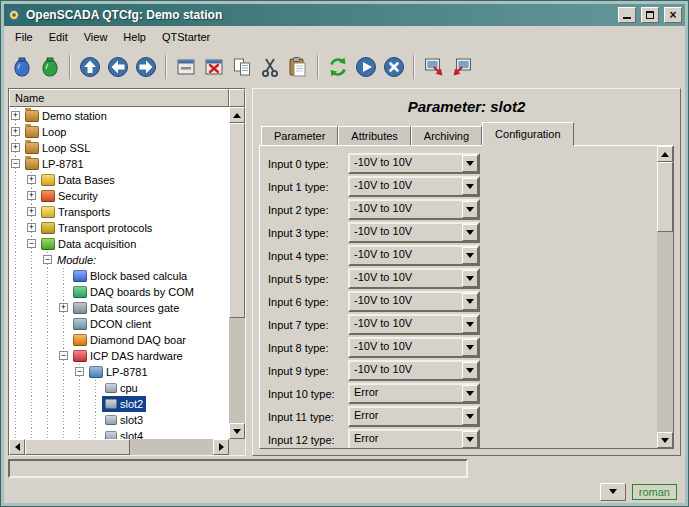 The image size is (689, 507). Describe the element at coordinates (394, 67) in the screenshot. I see `stop-update-button` at that location.